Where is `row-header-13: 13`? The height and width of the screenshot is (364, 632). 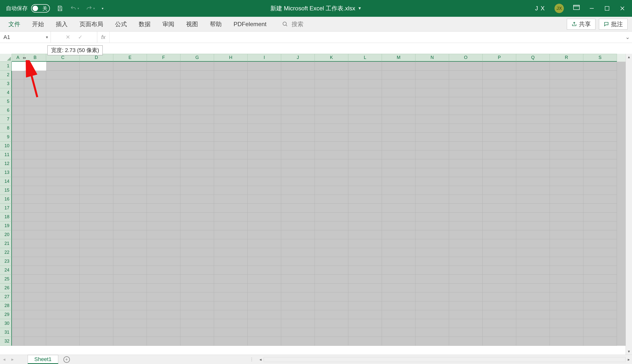 row-header-13: 13 is located at coordinates (6, 172).